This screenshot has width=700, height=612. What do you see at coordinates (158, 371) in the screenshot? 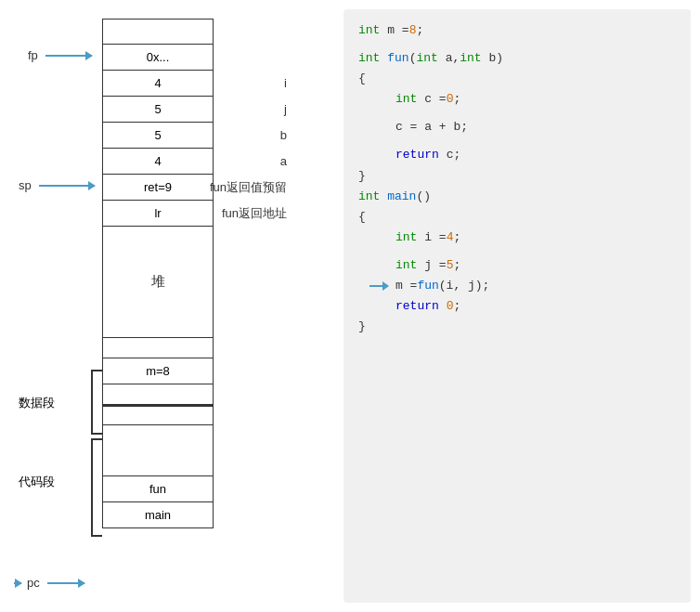
I see `data-seg-cell-m: m=8` at bounding box center [158, 371].